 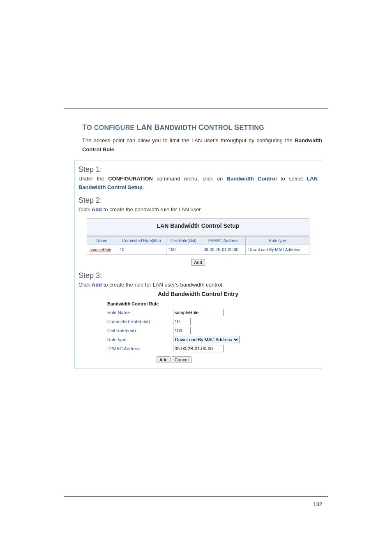 I want to click on step2-label: Step 2:, so click(x=198, y=201).